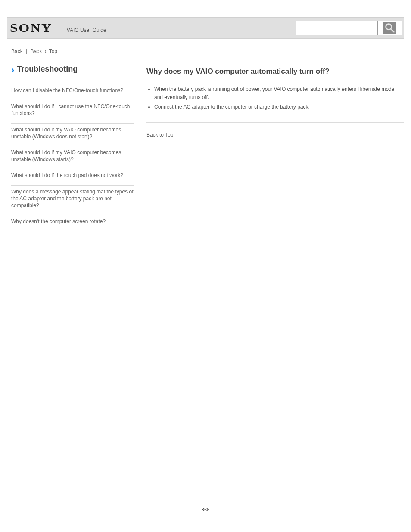 The height and width of the screenshot is (532, 411). What do you see at coordinates (275, 122) in the screenshot?
I see `separator-line` at bounding box center [275, 122].